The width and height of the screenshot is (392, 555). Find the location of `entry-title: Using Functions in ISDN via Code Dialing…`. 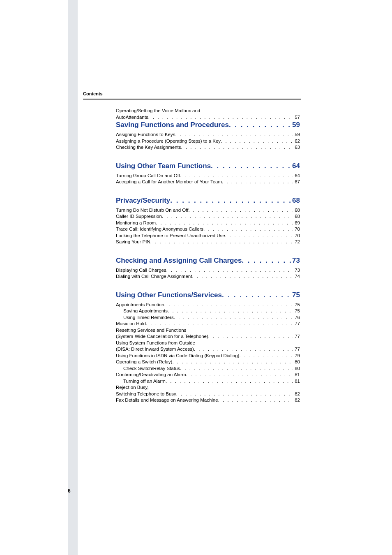

entry-title: Using Functions in ISDN via Code Dialing… is located at coordinates (178, 356).